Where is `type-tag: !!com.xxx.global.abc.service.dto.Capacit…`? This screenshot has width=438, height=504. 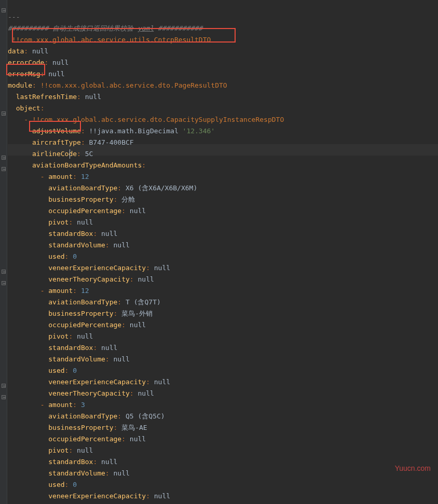 type-tag: !!com.xxx.global.abc.service.dto.Capacit… is located at coordinates (158, 119).